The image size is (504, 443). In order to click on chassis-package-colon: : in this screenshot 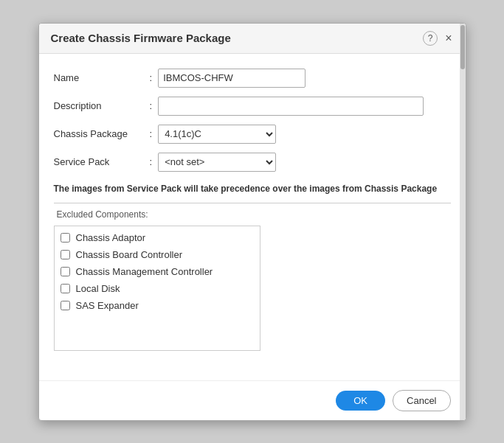, I will do `click(151, 134)`.